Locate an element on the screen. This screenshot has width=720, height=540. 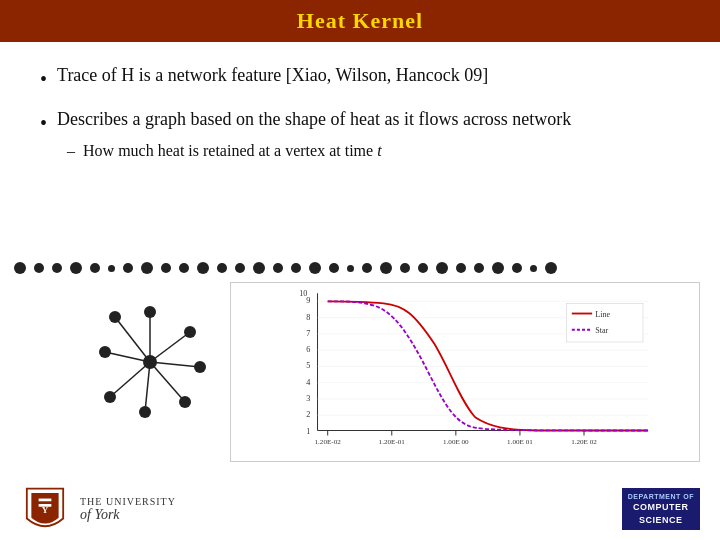
bullet-item-2: • Describes a graph based on the shape o… is located at coordinates (360, 140).